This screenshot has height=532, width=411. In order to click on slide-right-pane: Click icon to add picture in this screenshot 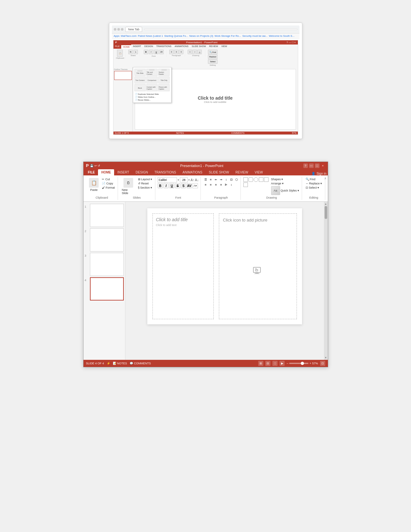, I will do `click(258, 266)`.